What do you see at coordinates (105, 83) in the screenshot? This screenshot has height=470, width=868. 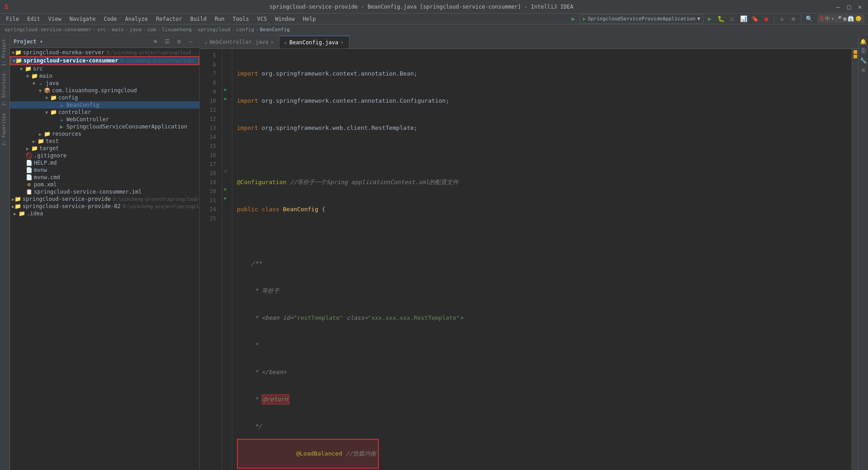 I see `tree-item-java: ▼ ☕ java` at bounding box center [105, 83].